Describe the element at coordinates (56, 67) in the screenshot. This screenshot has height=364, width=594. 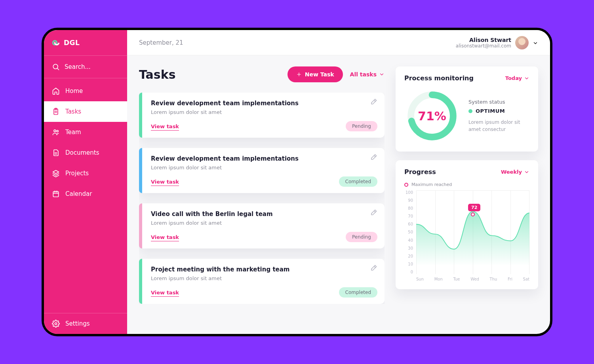
I see `search-icon` at that location.